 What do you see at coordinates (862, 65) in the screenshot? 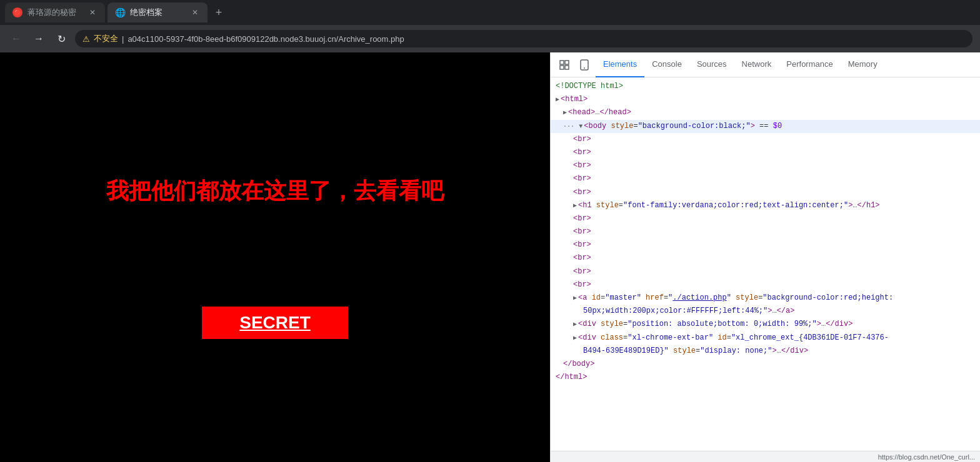
I see `tab-memory: Memory` at bounding box center [862, 65].